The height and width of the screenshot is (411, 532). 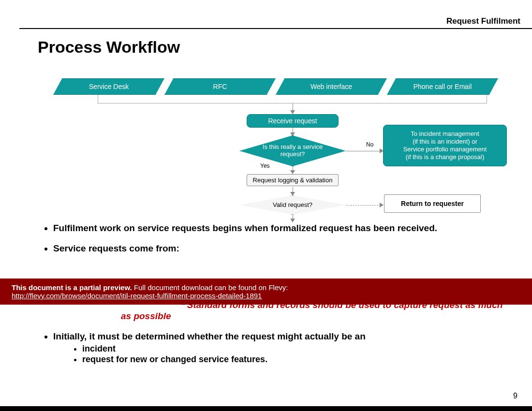 What do you see at coordinates (220, 87) in the screenshot?
I see `input-rfc: RFC` at bounding box center [220, 87].